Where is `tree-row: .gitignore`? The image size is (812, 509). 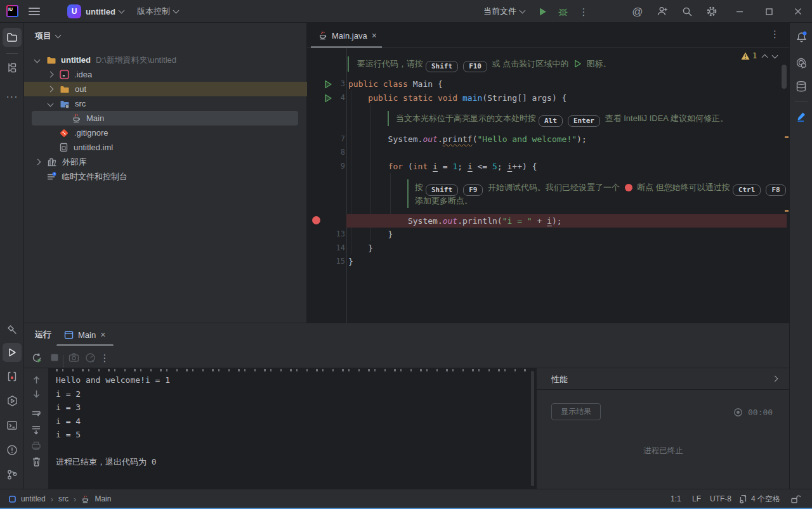
tree-row: .gitignore is located at coordinates (166, 133).